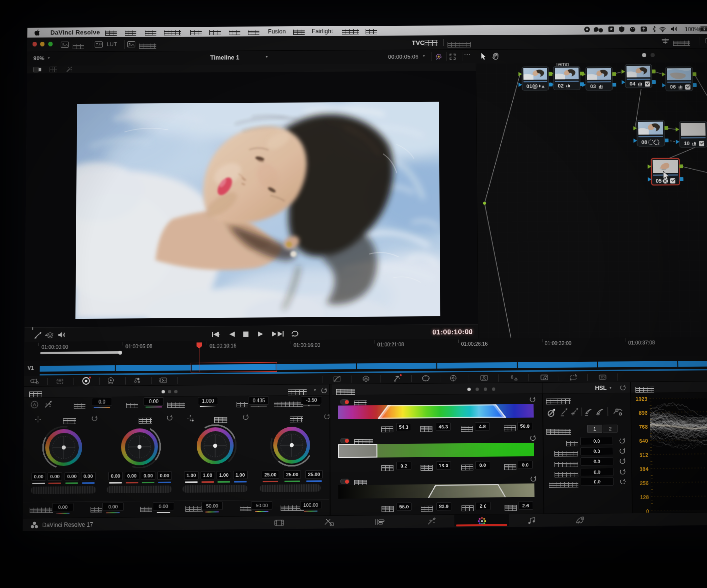 This screenshot has height=588, width=707. I want to click on svg-text: 3D, so click(603, 378).